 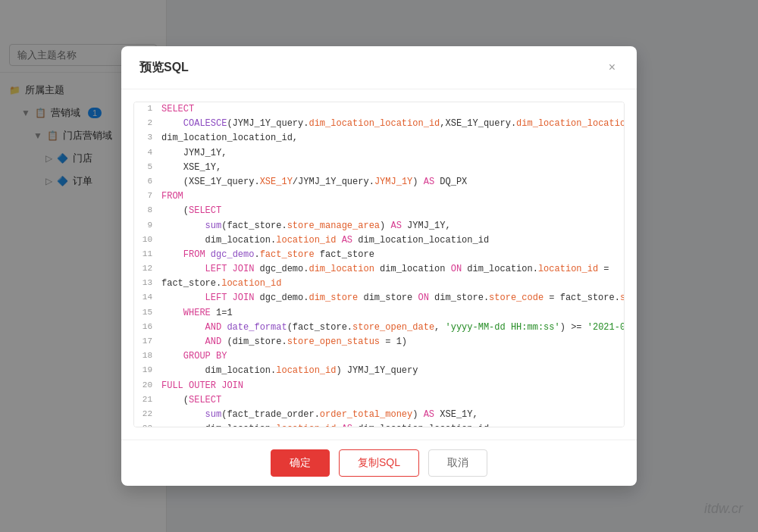 I want to click on cancel-button: 取消, so click(x=458, y=463).